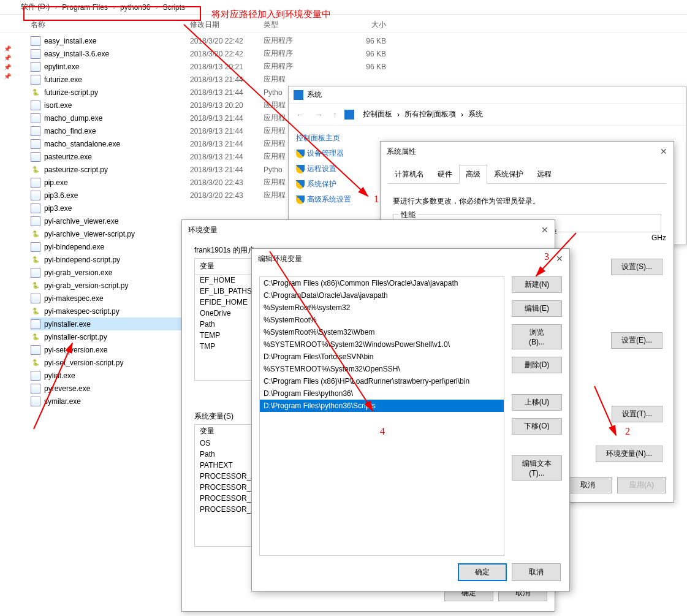 This screenshot has width=687, height=616. I want to click on file-name: easy_install.exe, so click(117, 41).